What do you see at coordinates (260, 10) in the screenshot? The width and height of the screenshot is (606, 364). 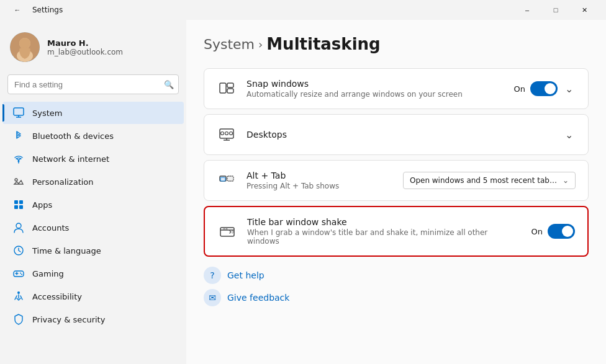 I see `title-bar-left: ← Settings` at bounding box center [260, 10].